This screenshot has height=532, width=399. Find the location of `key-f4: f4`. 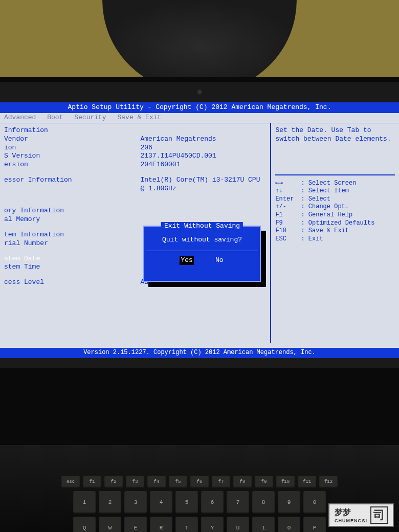

key-f4: f4 is located at coordinates (157, 482).